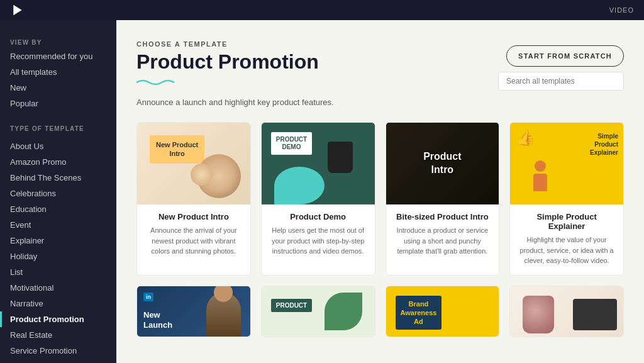 This screenshot has width=644, height=363. What do you see at coordinates (595, 315) in the screenshot?
I see `thumb-b4-laptop` at bounding box center [595, 315].